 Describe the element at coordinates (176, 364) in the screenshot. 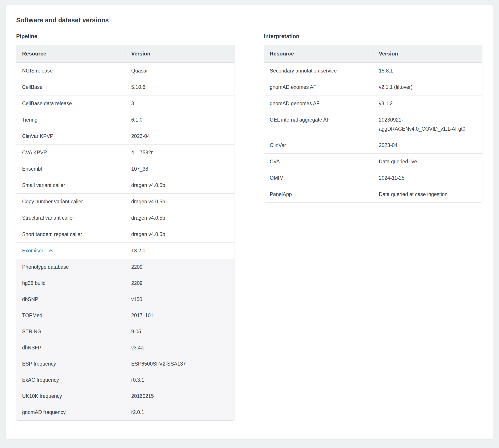

I see `version-value: ESP6500SI-V2-SSA137` at that location.